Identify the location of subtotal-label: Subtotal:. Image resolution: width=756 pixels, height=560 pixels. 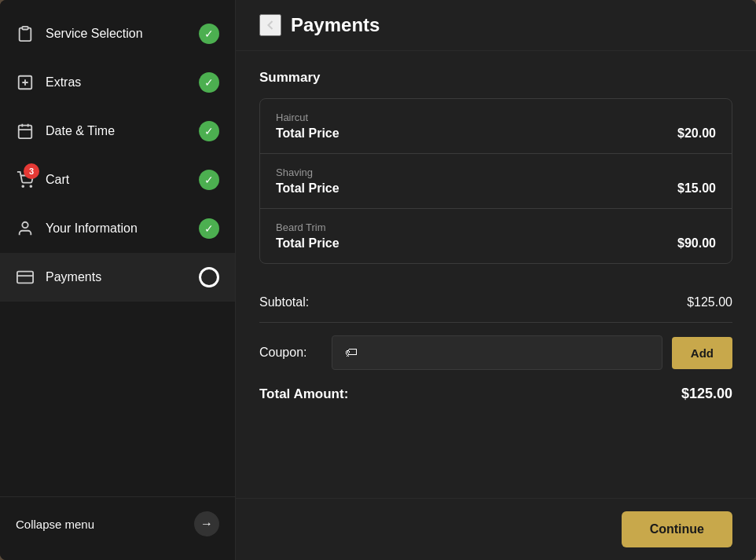
(284, 302).